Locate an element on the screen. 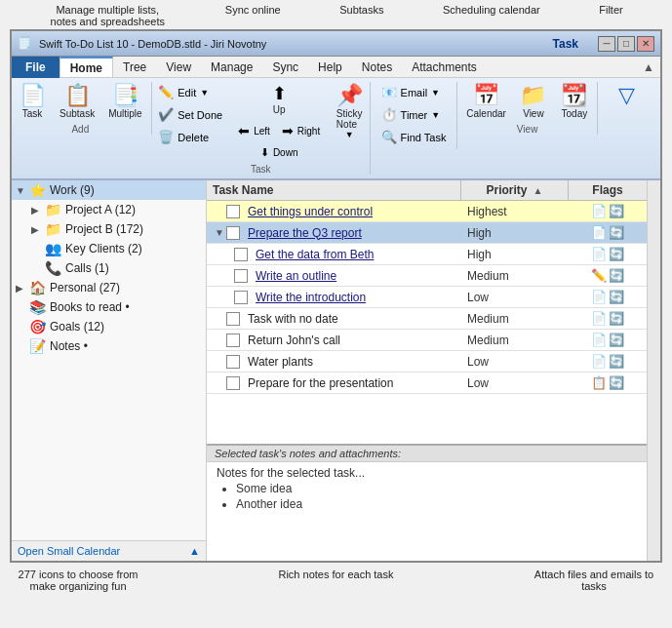 The height and width of the screenshot is (628, 672). scrollbar is located at coordinates (653, 371).